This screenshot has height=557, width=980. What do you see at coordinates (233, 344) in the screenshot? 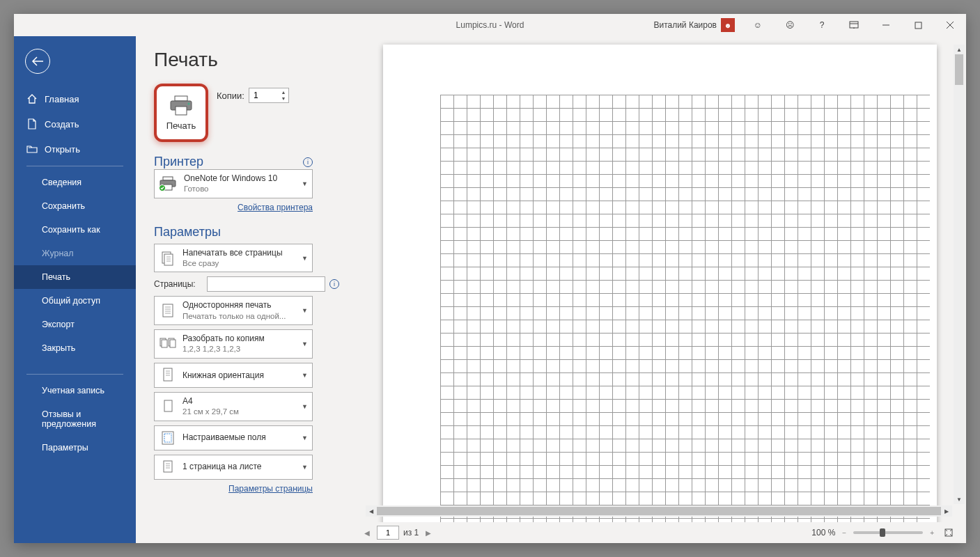
I see `collate-select: Разобрать по копиям 1,2,3 1,2,3 1,2,3 ▼` at bounding box center [233, 344].